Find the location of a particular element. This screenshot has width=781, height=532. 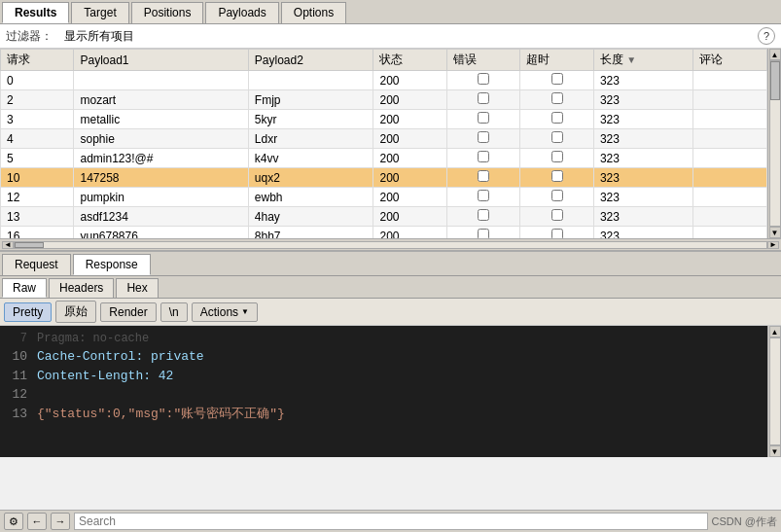

response-line-13: 13 {"status":0,"msg":"账号密码不正确"} is located at coordinates (383, 414).